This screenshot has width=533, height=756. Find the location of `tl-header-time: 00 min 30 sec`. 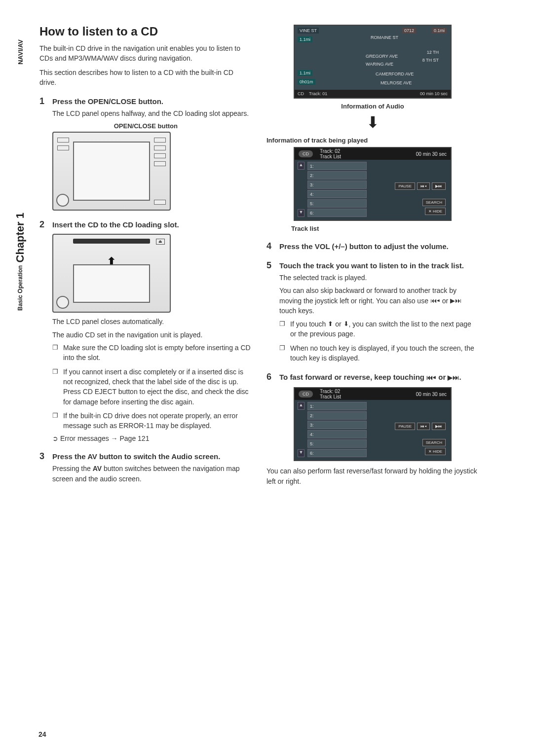

tl-header-time: 00 min 30 sec is located at coordinates (431, 395).